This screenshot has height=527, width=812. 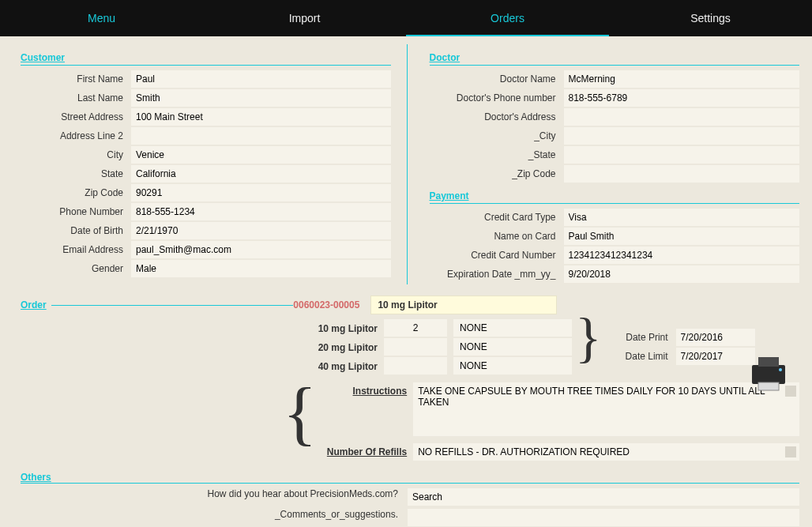 What do you see at coordinates (367, 411) in the screenshot?
I see `lbl-instructions: Instructions` at bounding box center [367, 411].